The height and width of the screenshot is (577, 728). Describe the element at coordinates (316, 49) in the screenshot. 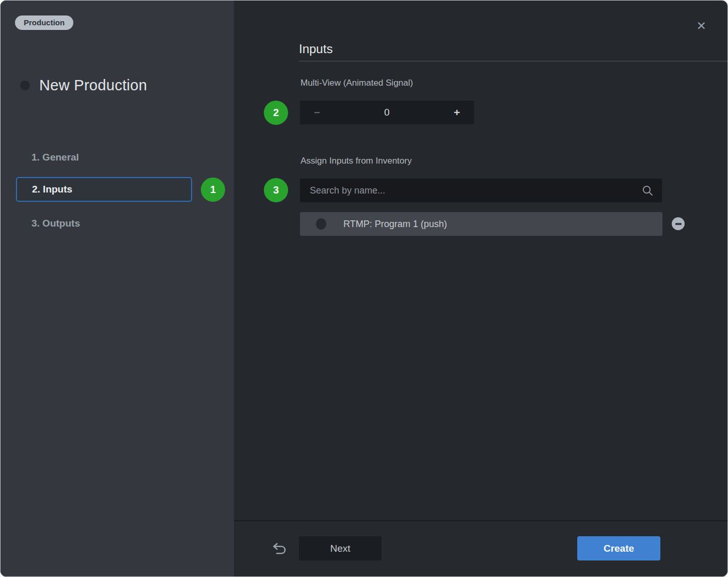

I see `panel-heading: Inputs` at that location.